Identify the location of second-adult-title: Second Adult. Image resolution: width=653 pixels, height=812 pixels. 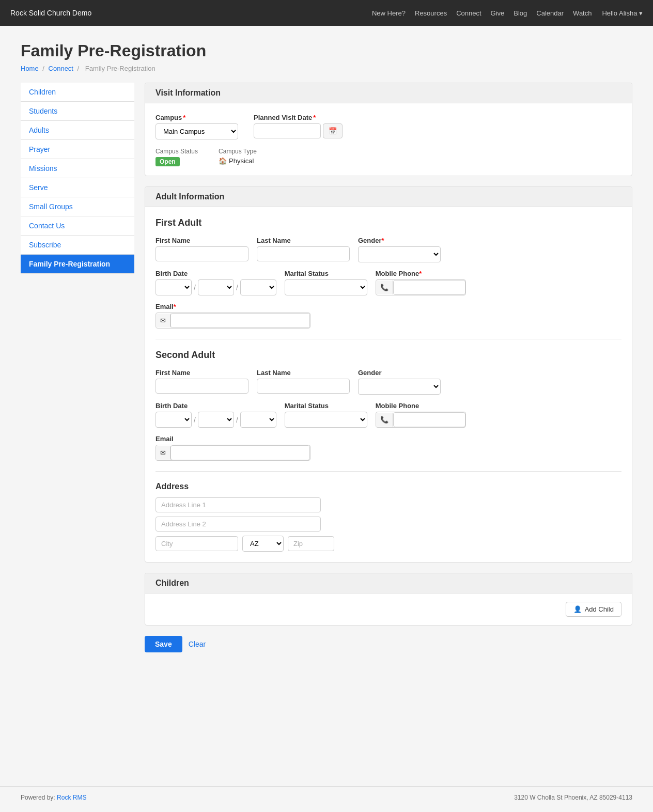
(388, 355).